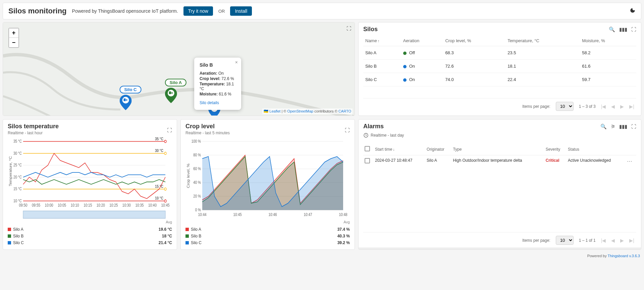 The height and width of the screenshot is (290, 644). Describe the element at coordinates (500, 105) in the screenshot. I see `silos-pager: Items per page: 10 1 – 3 of 3 |◀ ◀ ▶ ▶|` at that location.